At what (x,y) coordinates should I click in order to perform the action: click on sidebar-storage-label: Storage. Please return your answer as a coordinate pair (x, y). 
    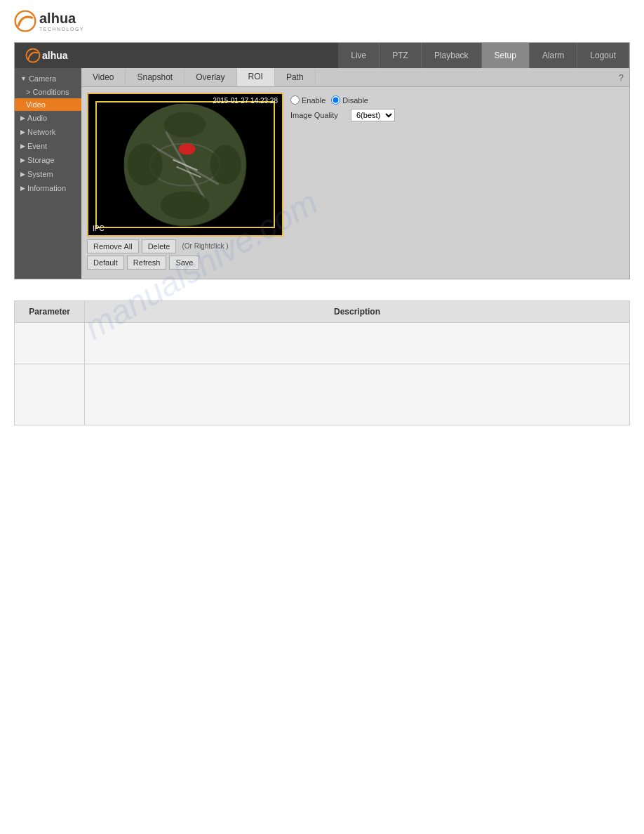
    Looking at the image, I should click on (41, 160).